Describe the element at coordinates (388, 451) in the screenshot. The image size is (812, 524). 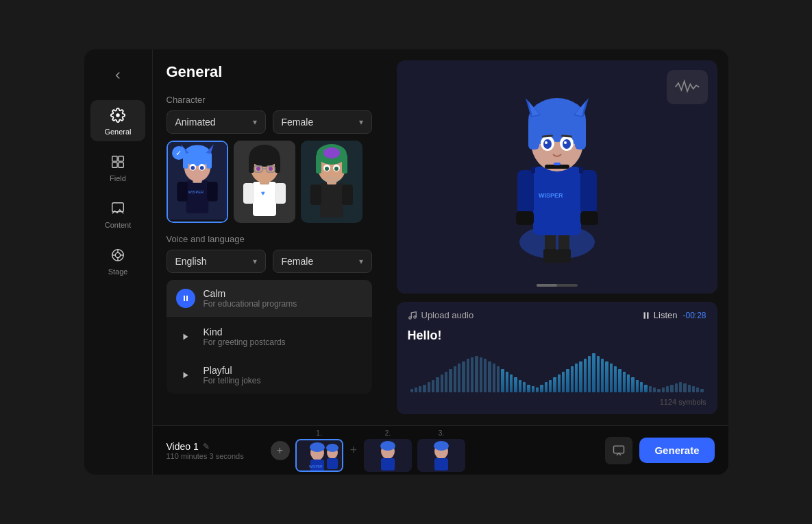
I see `timeline-clip-2: 2.` at that location.